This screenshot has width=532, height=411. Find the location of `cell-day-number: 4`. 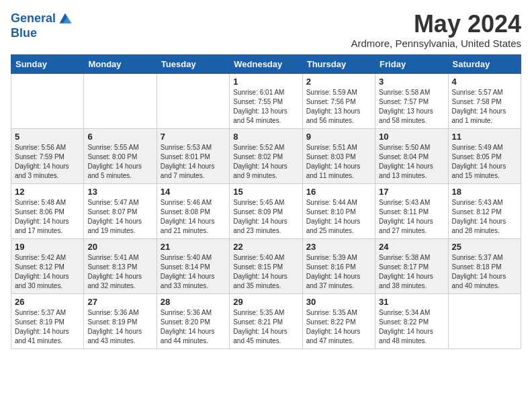

cell-day-number: 4 is located at coordinates (485, 82).